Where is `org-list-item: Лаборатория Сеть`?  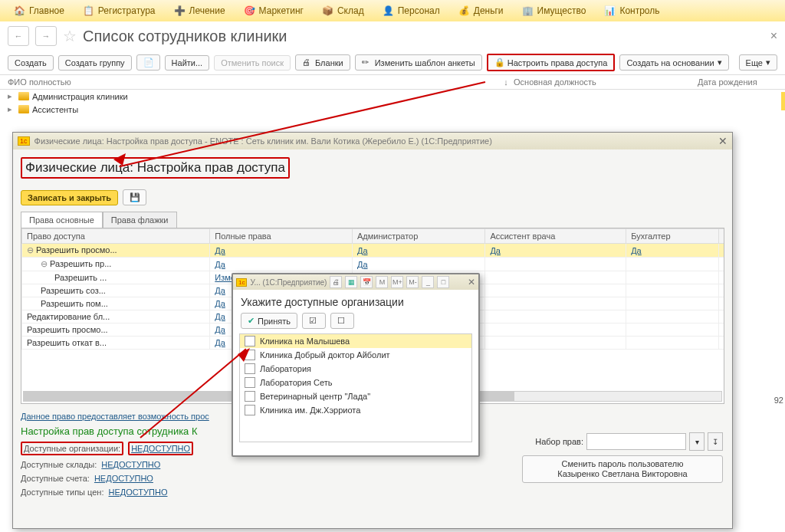 org-list-item: Лаборатория Сеть is located at coordinates (356, 383).